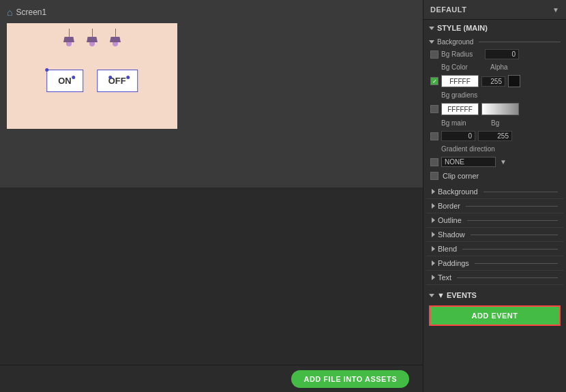 The width and height of the screenshot is (566, 392). What do you see at coordinates (495, 55) in the screenshot?
I see `bg-radius-row: Bg Radius` at bounding box center [495, 55].